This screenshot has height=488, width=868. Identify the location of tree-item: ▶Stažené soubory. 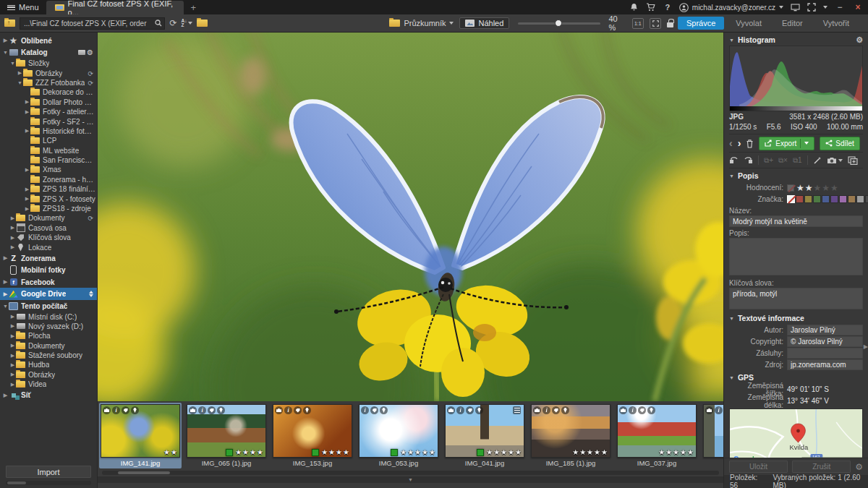
(48, 356).